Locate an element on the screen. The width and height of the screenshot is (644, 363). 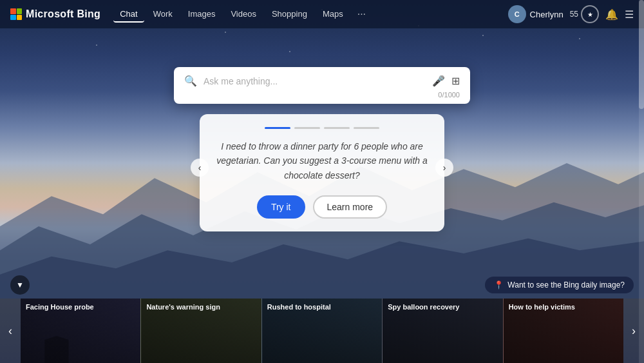
progress-dots is located at coordinates (322, 128).